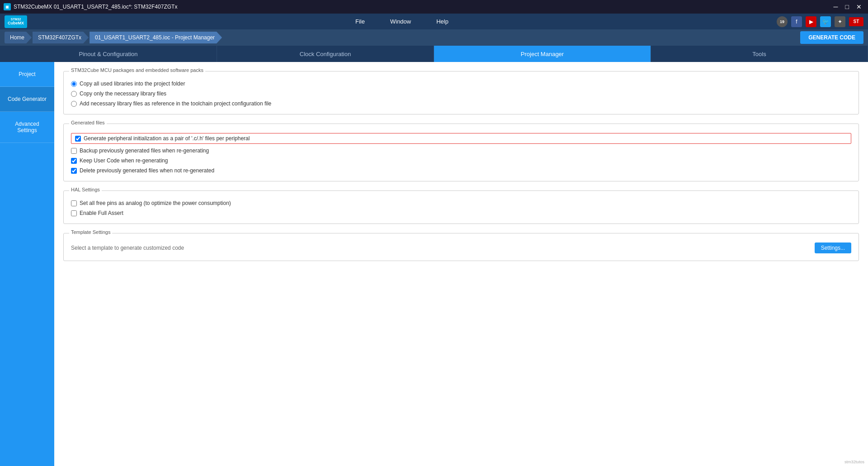  What do you see at coordinates (461, 161) in the screenshot?
I see `checkbox-keep-user-code: Keep User Code when re-generating` at bounding box center [461, 161].